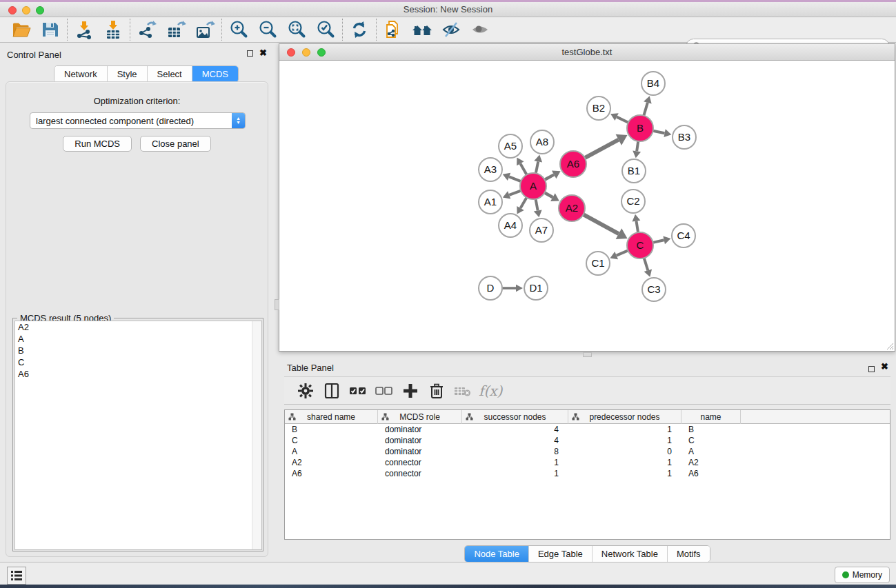 This screenshot has width=896, height=588. What do you see at coordinates (393, 30) in the screenshot?
I see `new-network-from-selection-icon` at bounding box center [393, 30].